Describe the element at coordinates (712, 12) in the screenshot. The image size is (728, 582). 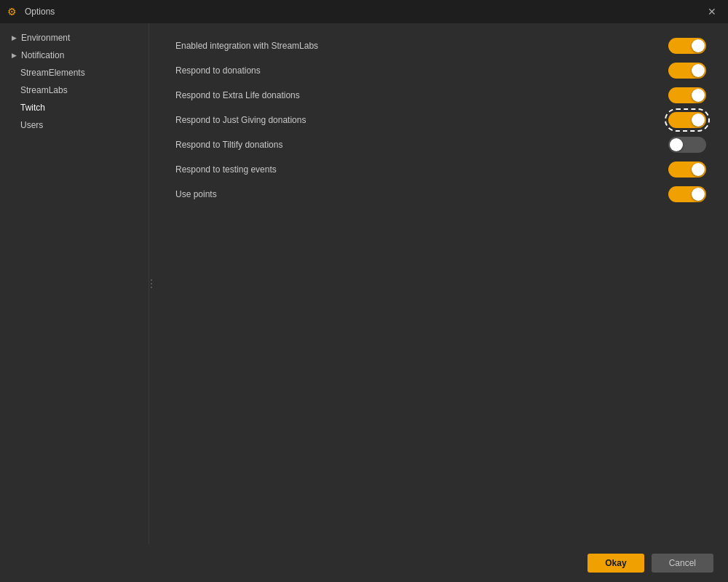
I see `close-icon: ✕` at that location.